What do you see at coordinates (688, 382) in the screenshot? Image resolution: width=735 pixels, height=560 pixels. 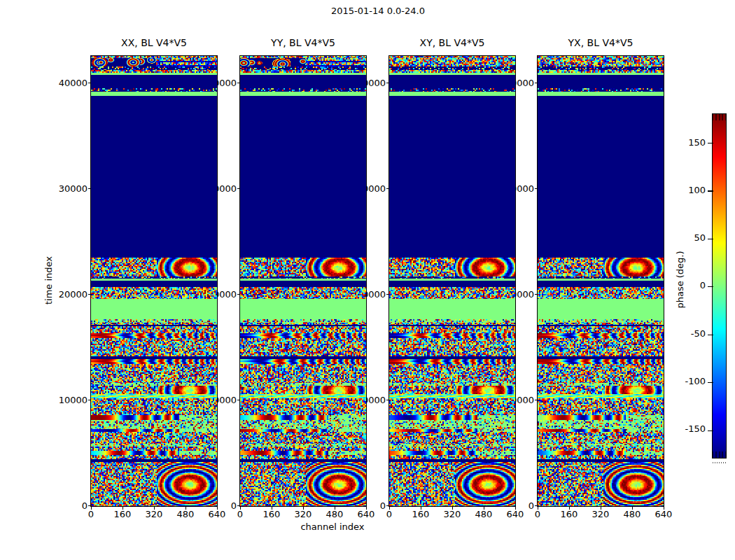 I see `colorbar-tick-label: -100` at bounding box center [688, 382].